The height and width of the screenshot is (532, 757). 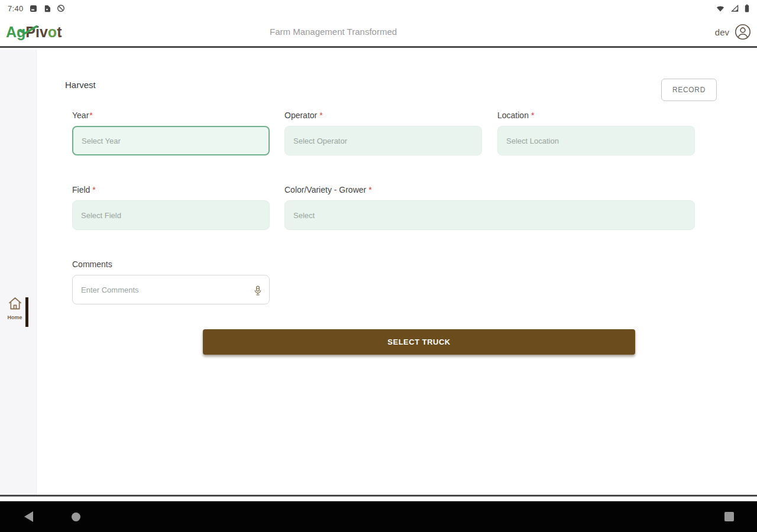 What do you see at coordinates (596, 141) in the screenshot?
I see `location-input` at bounding box center [596, 141].